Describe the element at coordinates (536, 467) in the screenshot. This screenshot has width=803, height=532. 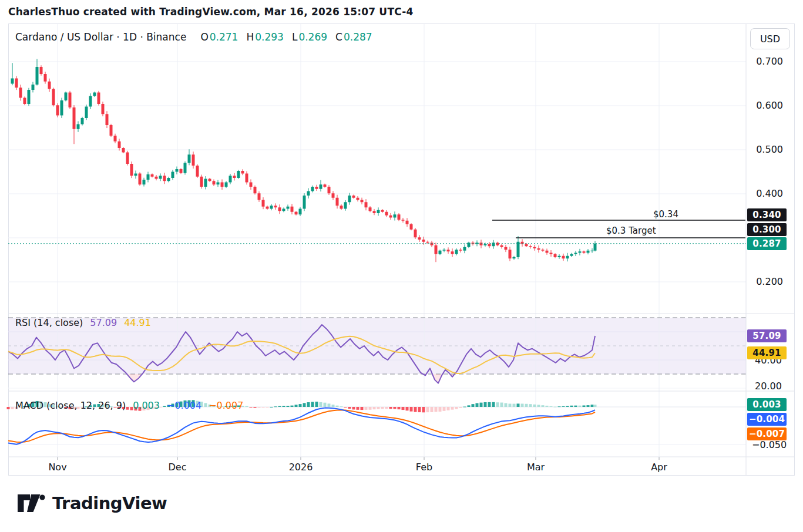
I see `time-axis-label: Mar` at that location.